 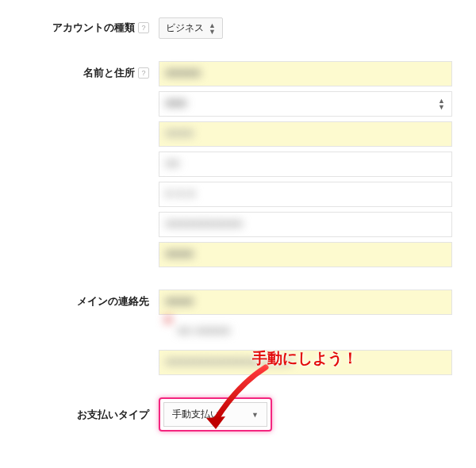 What do you see at coordinates (238, 27) in the screenshot?
I see `account-type-row: アカウントの種類 ? ビジネス ▲▼` at bounding box center [238, 27].